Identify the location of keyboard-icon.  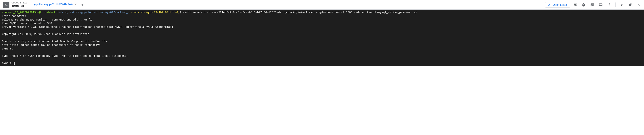
(576, 5).